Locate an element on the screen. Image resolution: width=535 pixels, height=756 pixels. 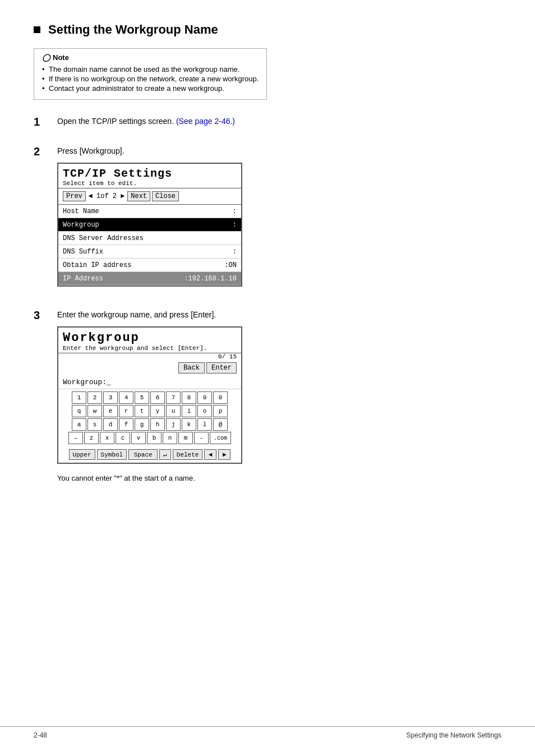
row-obtain-ip: Obtain IP address :ON is located at coordinates (150, 265).